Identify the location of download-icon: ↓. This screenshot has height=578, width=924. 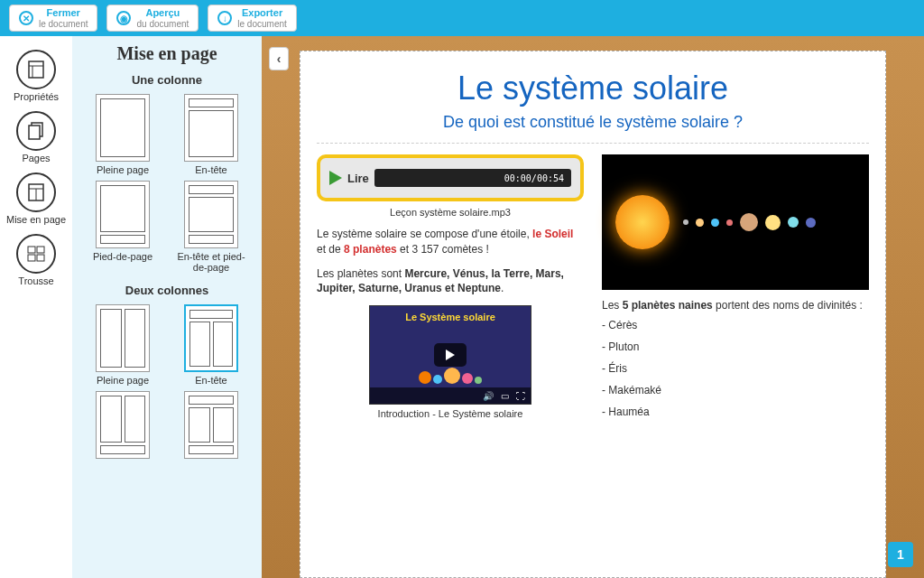
(225, 18).